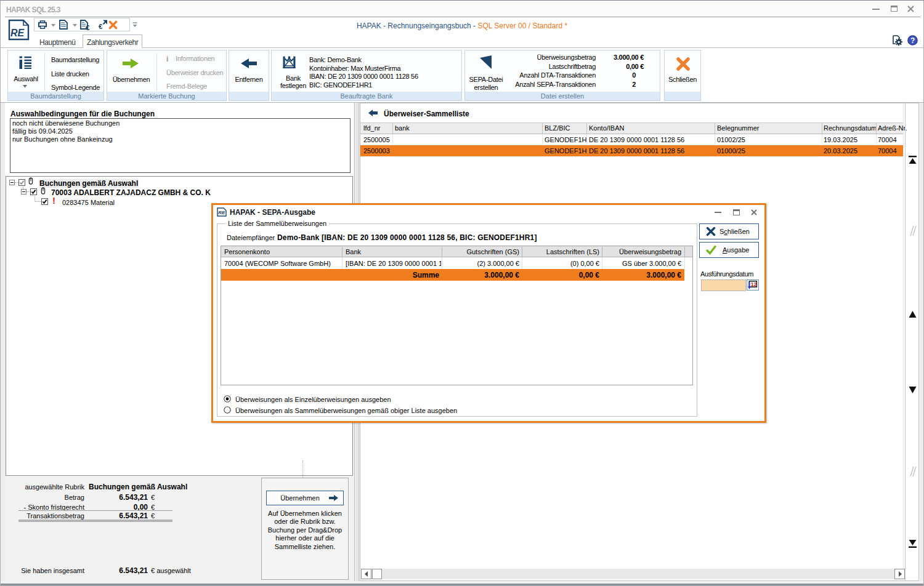 This screenshot has width=924, height=586. Describe the element at coordinates (222, 213) in the screenshot. I see `svg-text: RE` at that location.